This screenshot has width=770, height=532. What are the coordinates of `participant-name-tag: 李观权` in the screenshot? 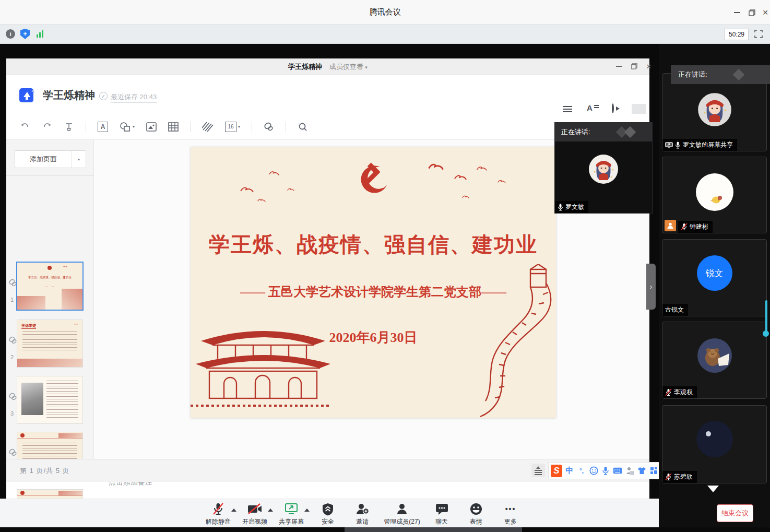 It's located at (680, 393).